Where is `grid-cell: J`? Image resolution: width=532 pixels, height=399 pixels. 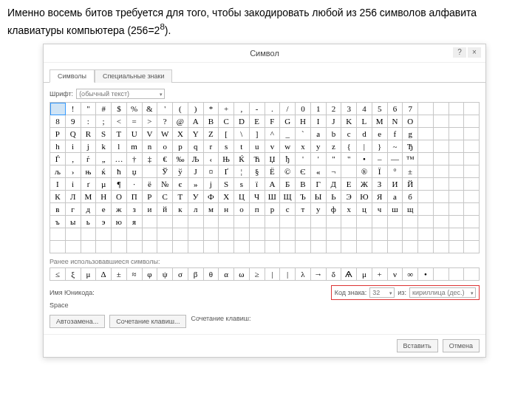
grid-cell: J is located at coordinates (334, 121).